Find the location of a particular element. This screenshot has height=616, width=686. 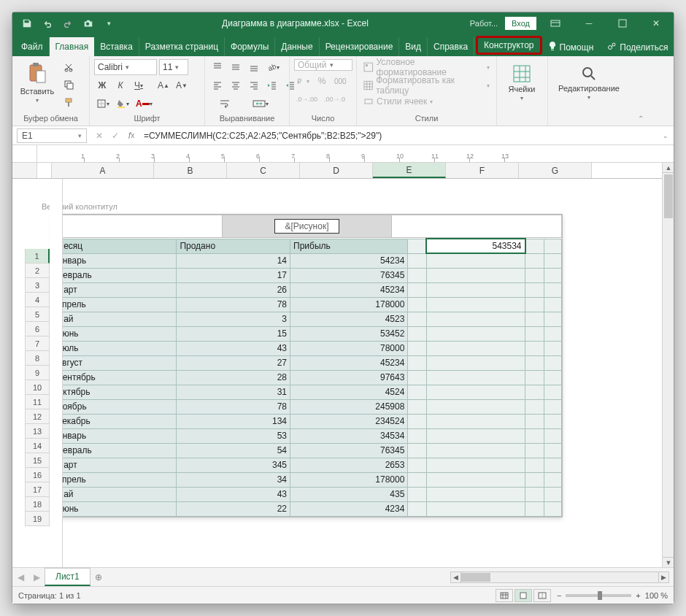

tab-view: Вид is located at coordinates (413, 47).